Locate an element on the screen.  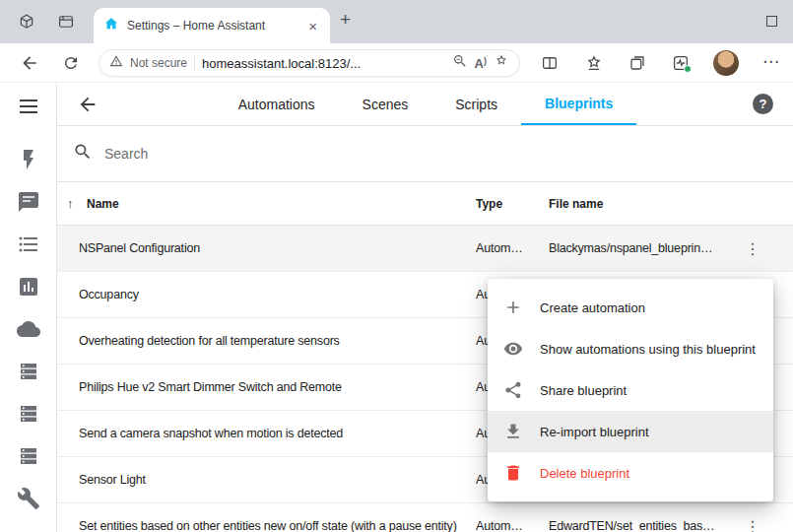
sidebar-item-developer-tools is located at coordinates (29, 500).